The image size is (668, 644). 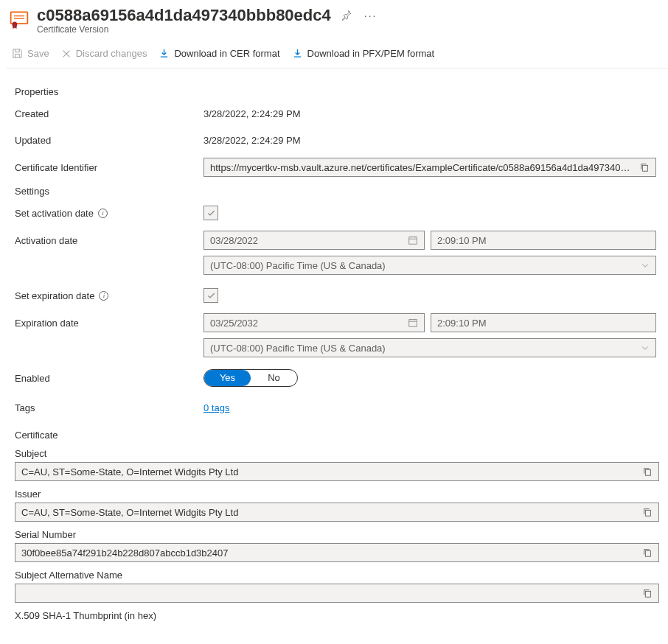 I want to click on serial-label: Serial Number, so click(x=337, y=535).